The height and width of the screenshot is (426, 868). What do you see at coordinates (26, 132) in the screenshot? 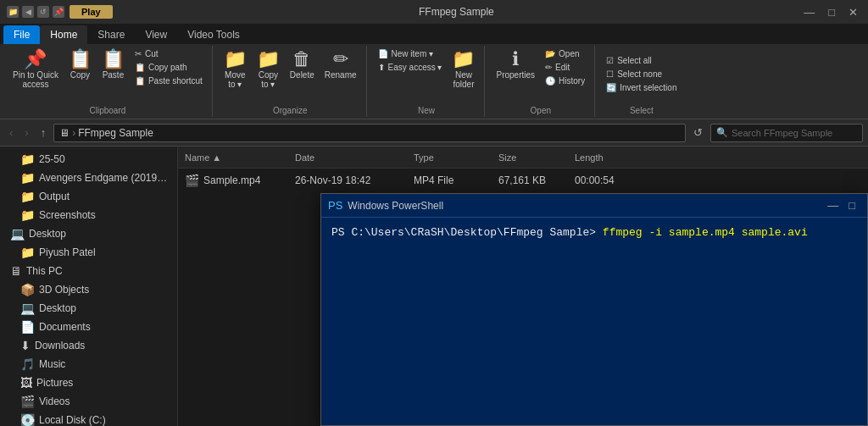
I see `nav-forward-button: ›` at bounding box center [26, 132].